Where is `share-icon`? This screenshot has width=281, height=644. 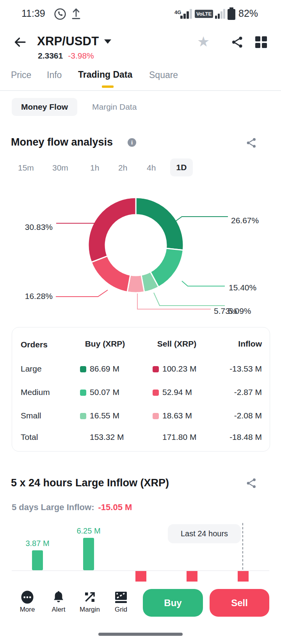
share-icon is located at coordinates (237, 42).